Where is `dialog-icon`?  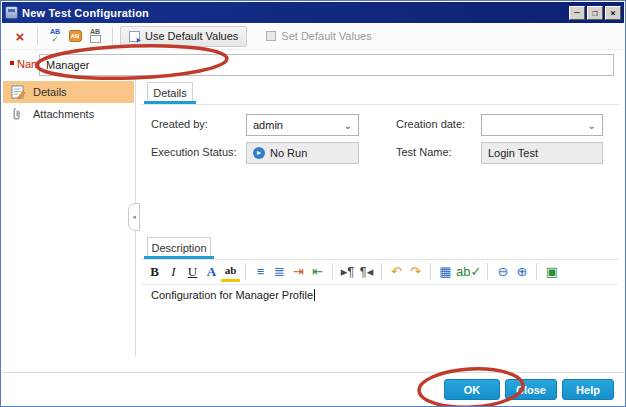
dialog-icon is located at coordinates (12, 12).